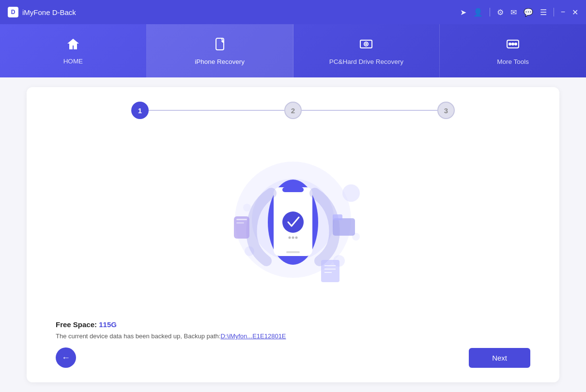 The height and width of the screenshot is (392, 586). What do you see at coordinates (513, 51) in the screenshot?
I see `nav-more-tools: More Tools` at bounding box center [513, 51].